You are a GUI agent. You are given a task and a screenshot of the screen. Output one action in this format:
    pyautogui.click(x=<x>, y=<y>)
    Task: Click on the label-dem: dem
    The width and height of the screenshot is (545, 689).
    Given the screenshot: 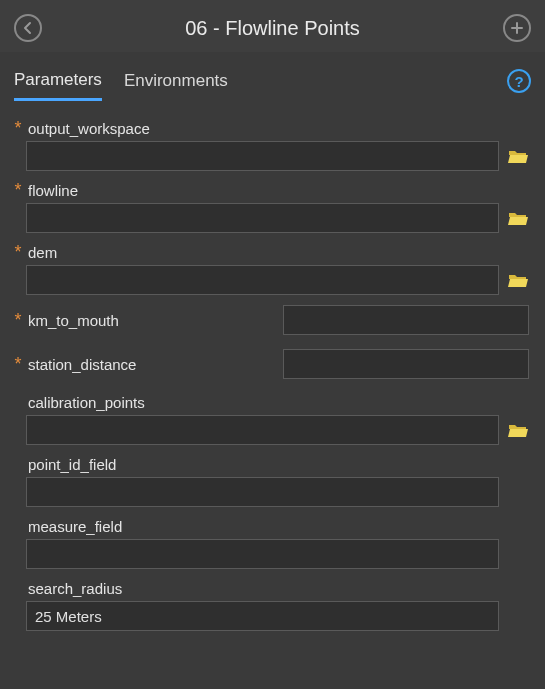 What is the action you would take?
    pyautogui.click(x=42, y=252)
    